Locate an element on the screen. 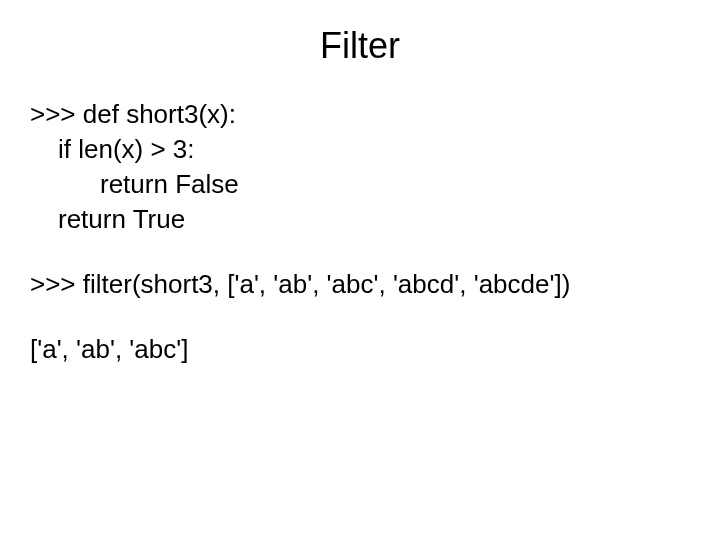 This screenshot has height=540, width=720. slide-title: Filter is located at coordinates (360, 46).